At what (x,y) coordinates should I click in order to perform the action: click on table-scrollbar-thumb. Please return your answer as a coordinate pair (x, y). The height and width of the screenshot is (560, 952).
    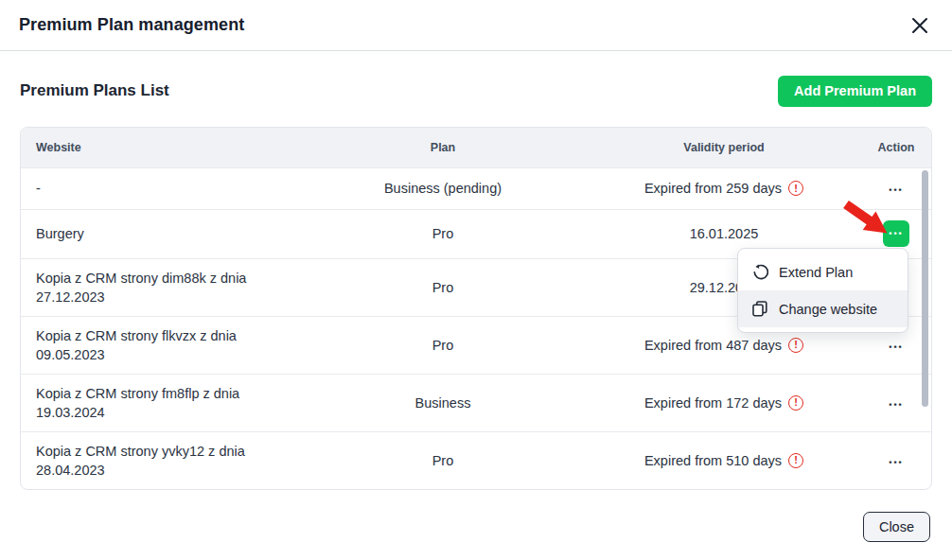
    Looking at the image, I should click on (926, 289).